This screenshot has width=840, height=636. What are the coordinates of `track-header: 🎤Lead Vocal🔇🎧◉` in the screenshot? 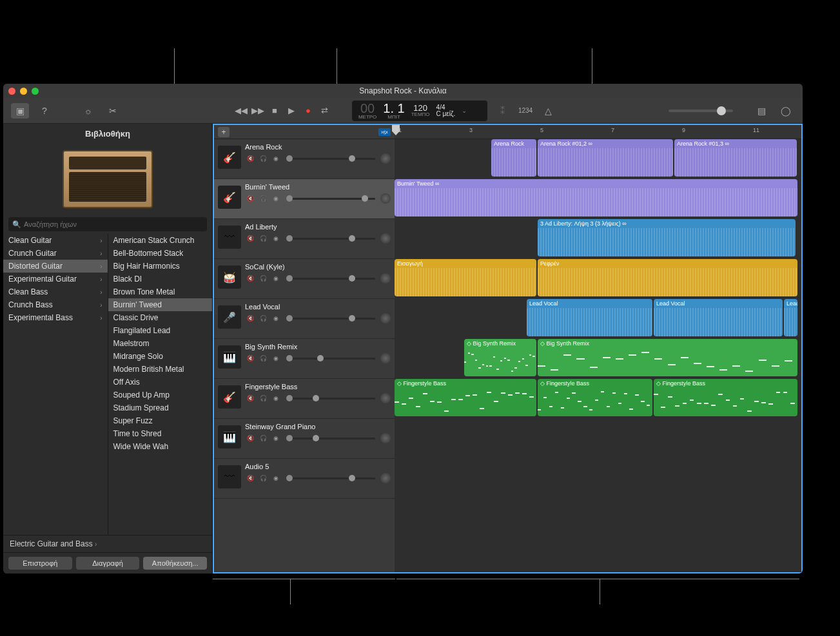 It's located at (304, 319).